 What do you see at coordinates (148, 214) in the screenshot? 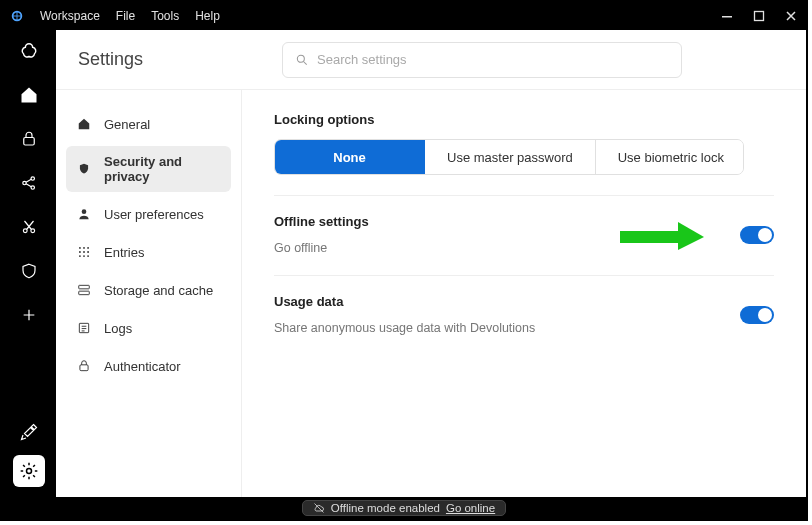
I see `sidebar-item-user-preferences: User preferences` at bounding box center [148, 214].